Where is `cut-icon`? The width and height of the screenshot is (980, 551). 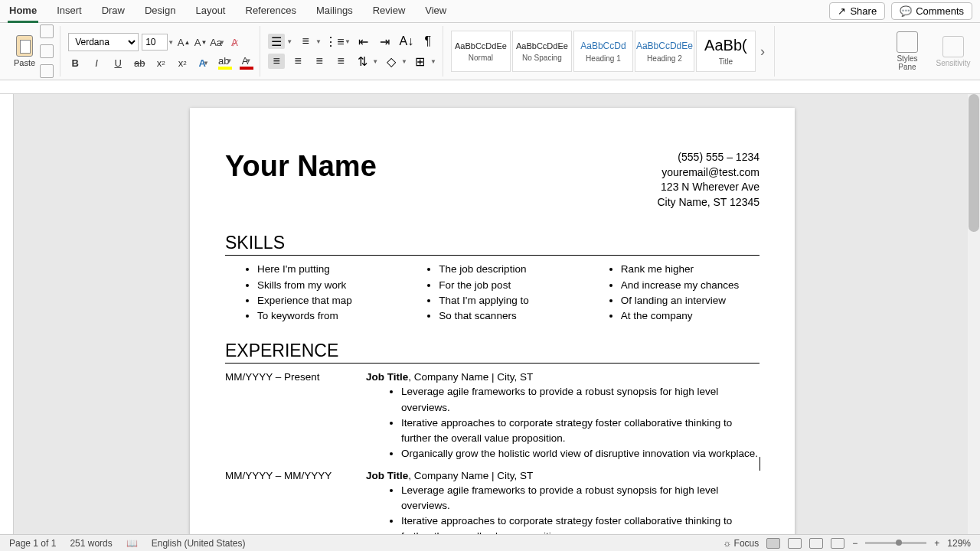 cut-icon is located at coordinates (47, 31).